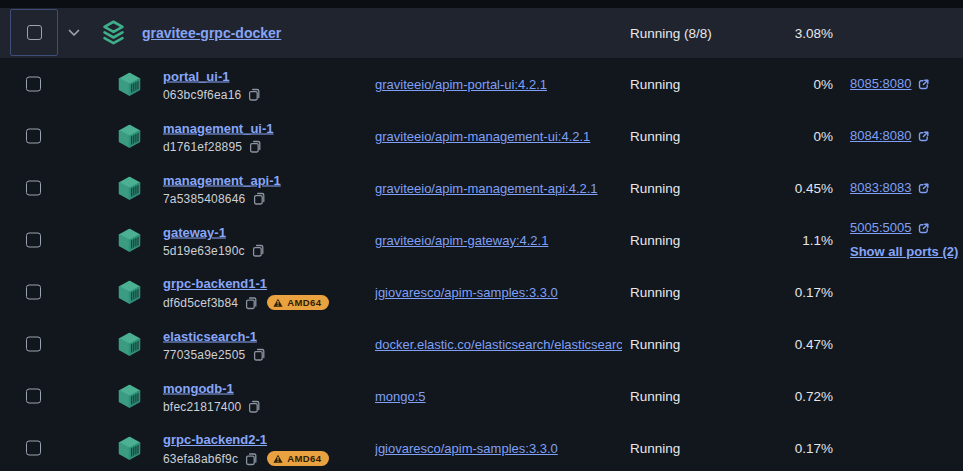  Describe the element at coordinates (890, 84) in the screenshot. I see `ports-cell: 8085:8080` at that location.